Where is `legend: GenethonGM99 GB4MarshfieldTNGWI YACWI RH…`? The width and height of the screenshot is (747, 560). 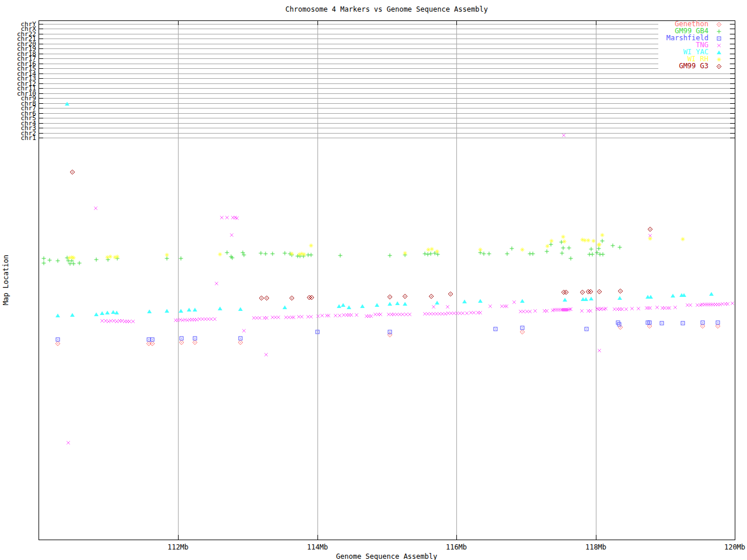
legend: GenethonGM99 GB4MarshfieldTNGWI YACWI RH… is located at coordinates (694, 46).